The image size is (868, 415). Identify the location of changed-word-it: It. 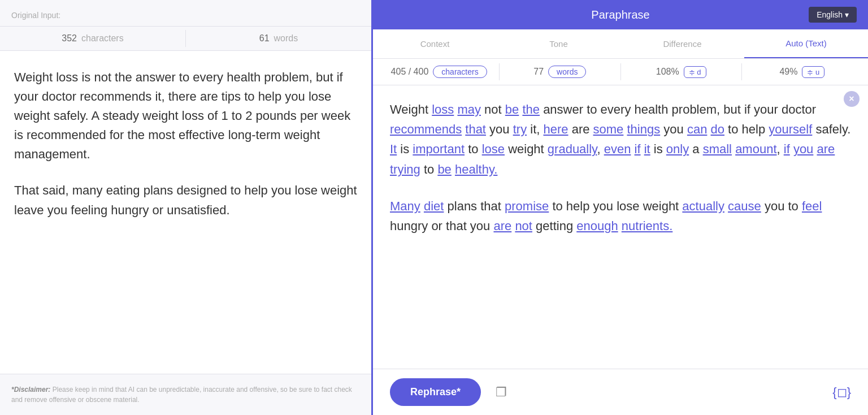
(393, 149).